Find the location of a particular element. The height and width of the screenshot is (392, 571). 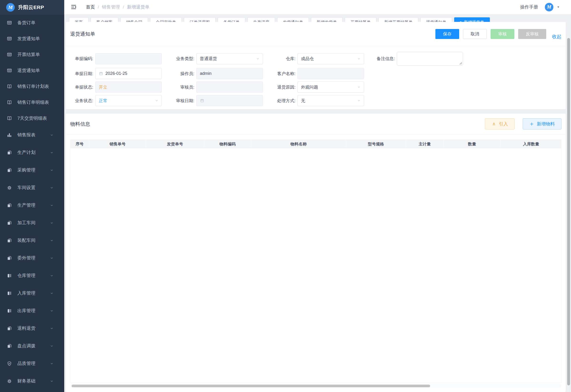

operator-input is located at coordinates (230, 74).